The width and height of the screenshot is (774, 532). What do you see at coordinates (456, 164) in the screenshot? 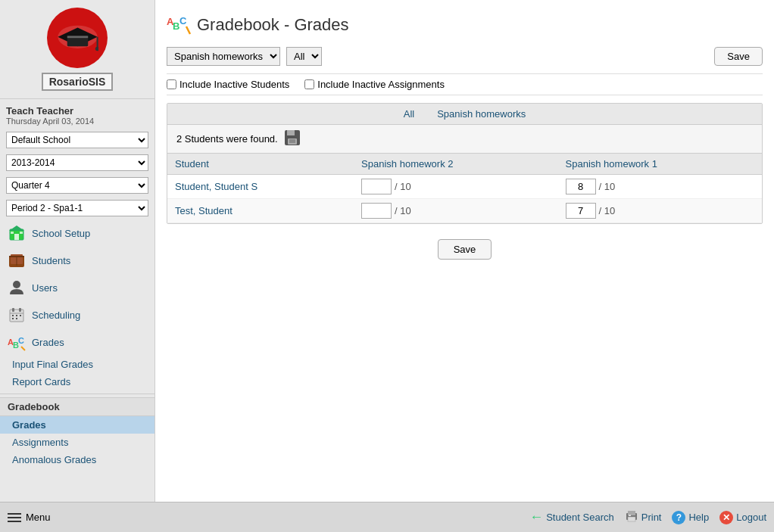
I see `col-hw2: Spanish homework 2` at bounding box center [456, 164].